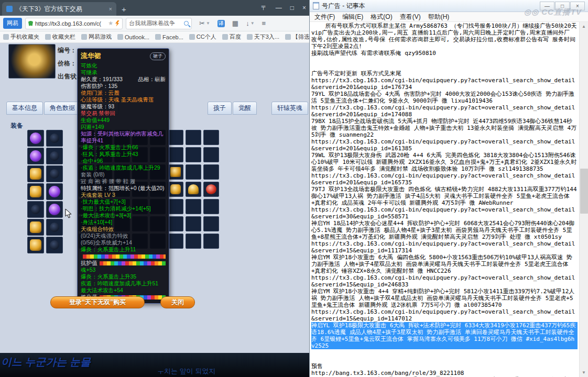  I want to click on tab-close-icon: ×, so click(111, 9).